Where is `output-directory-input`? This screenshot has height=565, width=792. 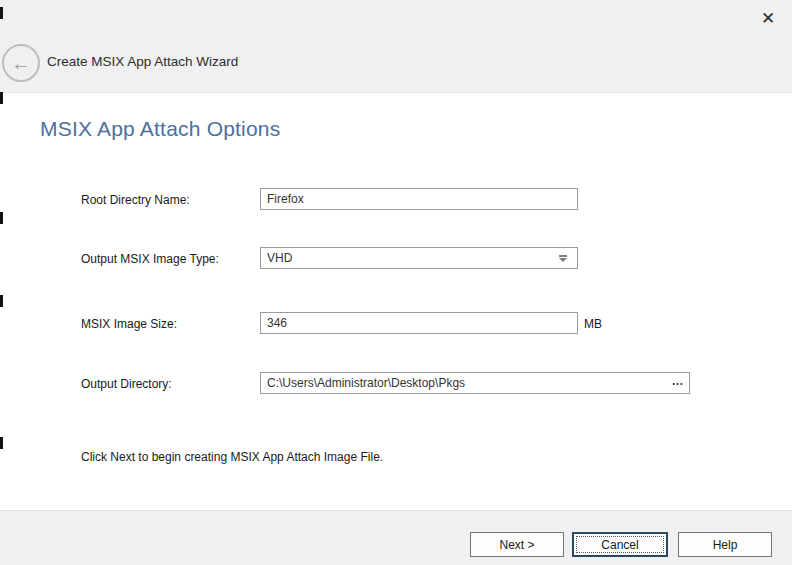
output-directory-input is located at coordinates (464, 383).